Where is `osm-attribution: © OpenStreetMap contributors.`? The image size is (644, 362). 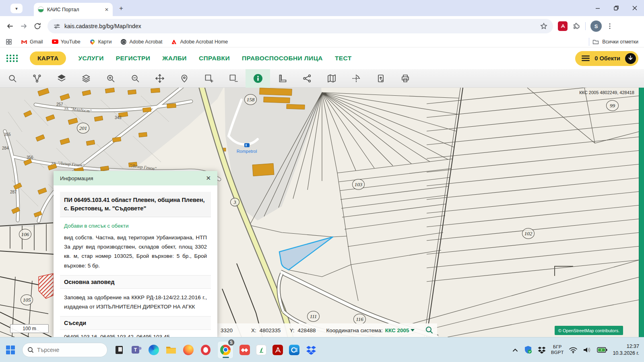
osm-attribution: © OpenStreetMap contributors. is located at coordinates (589, 331).